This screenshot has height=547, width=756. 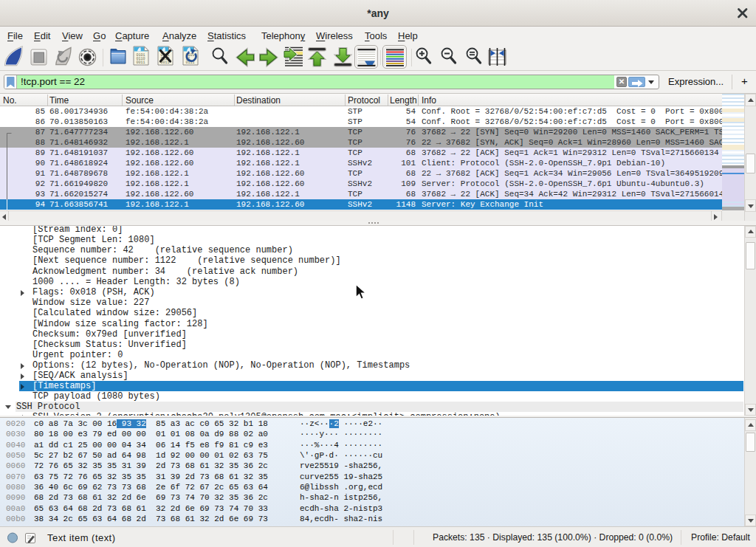 What do you see at coordinates (141, 63) in the screenshot?
I see `svg-text: 0011` at bounding box center [141, 63].